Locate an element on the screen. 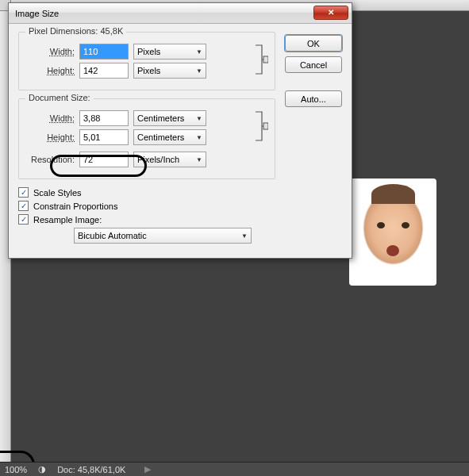 This screenshot has width=469, height=476. pd-width-label: Width: is located at coordinates (50, 52).